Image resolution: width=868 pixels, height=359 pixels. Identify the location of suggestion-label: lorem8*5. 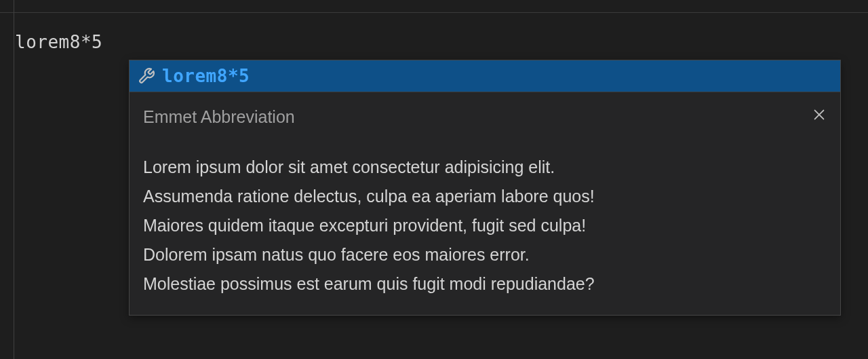
(206, 76).